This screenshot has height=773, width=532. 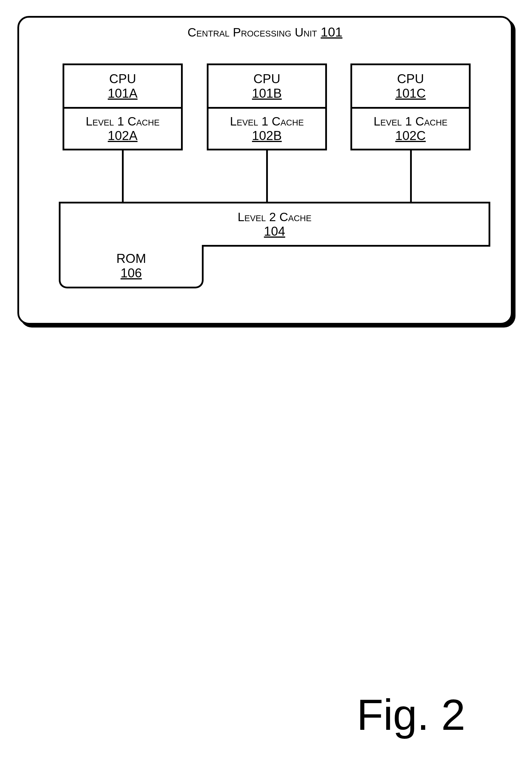 What do you see at coordinates (267, 79) in the screenshot?
I see `cpu-b-label: CPU` at bounding box center [267, 79].